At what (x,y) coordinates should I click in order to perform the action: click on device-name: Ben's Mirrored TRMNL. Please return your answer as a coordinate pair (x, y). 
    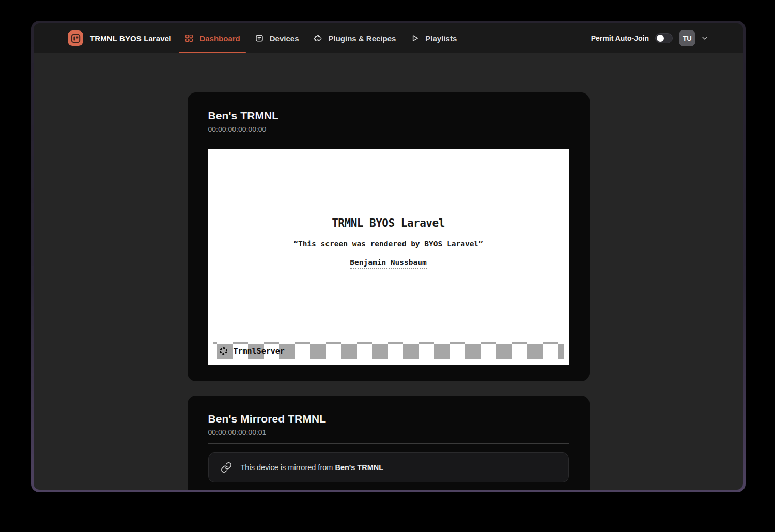
    Looking at the image, I should click on (389, 419).